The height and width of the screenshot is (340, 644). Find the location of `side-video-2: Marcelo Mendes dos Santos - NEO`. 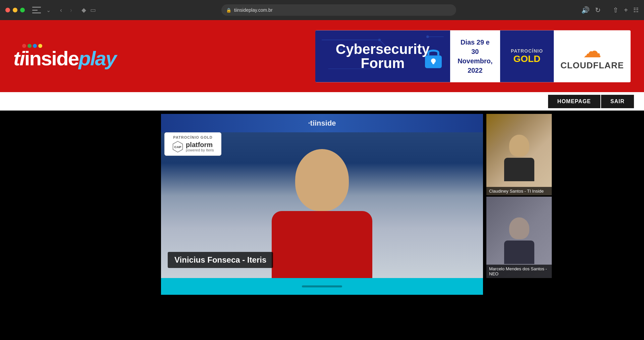

side-video-2: Marcelo Mendes dos Santos - NEO is located at coordinates (519, 237).